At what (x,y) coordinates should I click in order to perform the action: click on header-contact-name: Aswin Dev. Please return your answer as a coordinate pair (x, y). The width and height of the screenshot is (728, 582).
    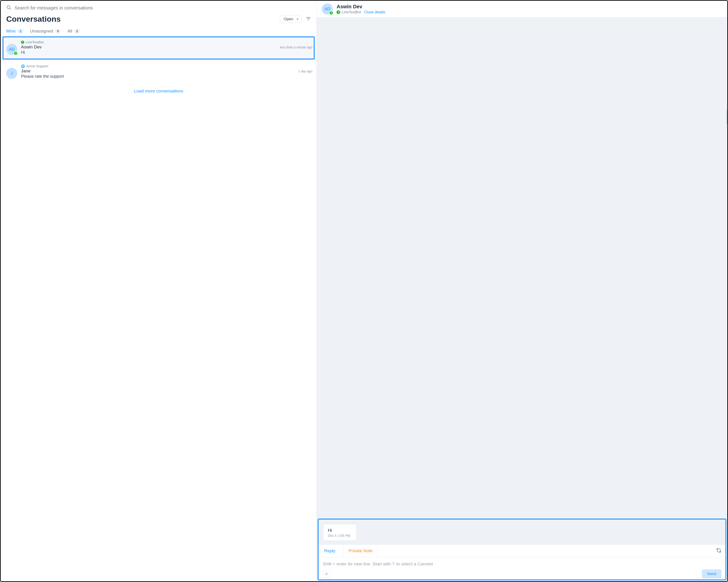
    Looking at the image, I should click on (361, 7).